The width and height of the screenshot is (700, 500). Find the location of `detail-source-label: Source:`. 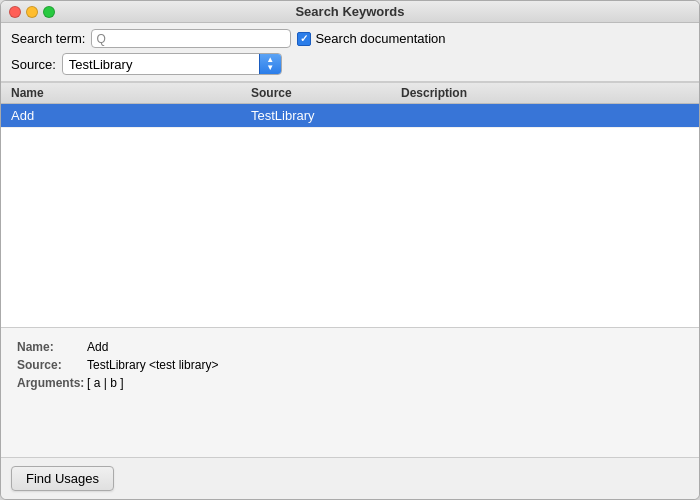

detail-source-label: Source: is located at coordinates (52, 365).